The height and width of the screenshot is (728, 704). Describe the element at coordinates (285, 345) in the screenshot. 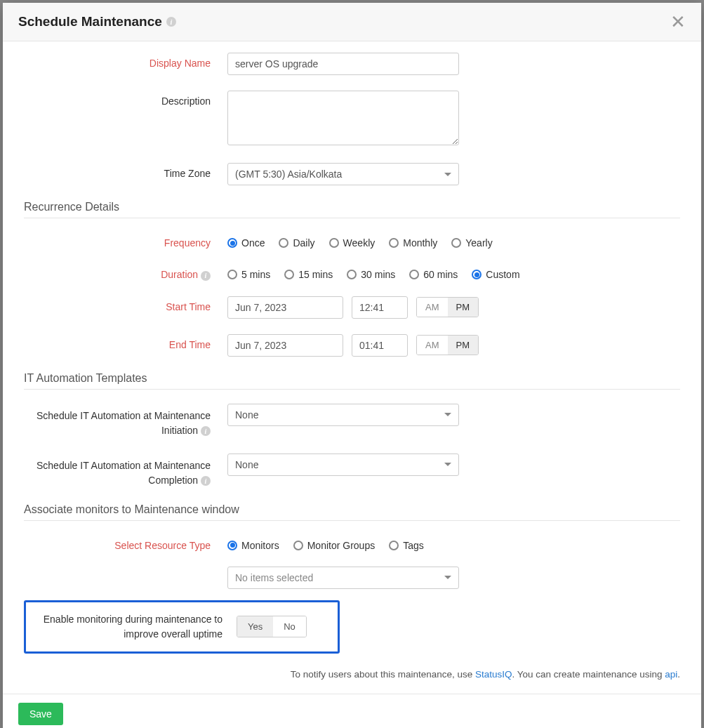

I see `end-date-input` at that location.